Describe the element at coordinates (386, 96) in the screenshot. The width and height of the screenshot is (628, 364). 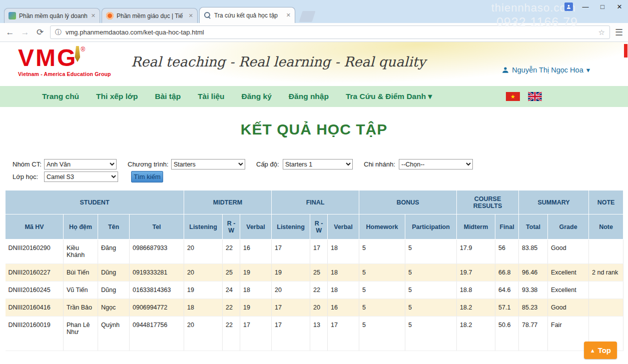
I see `nav-item-label: Tra Cứu & Điểm Danh` at that location.